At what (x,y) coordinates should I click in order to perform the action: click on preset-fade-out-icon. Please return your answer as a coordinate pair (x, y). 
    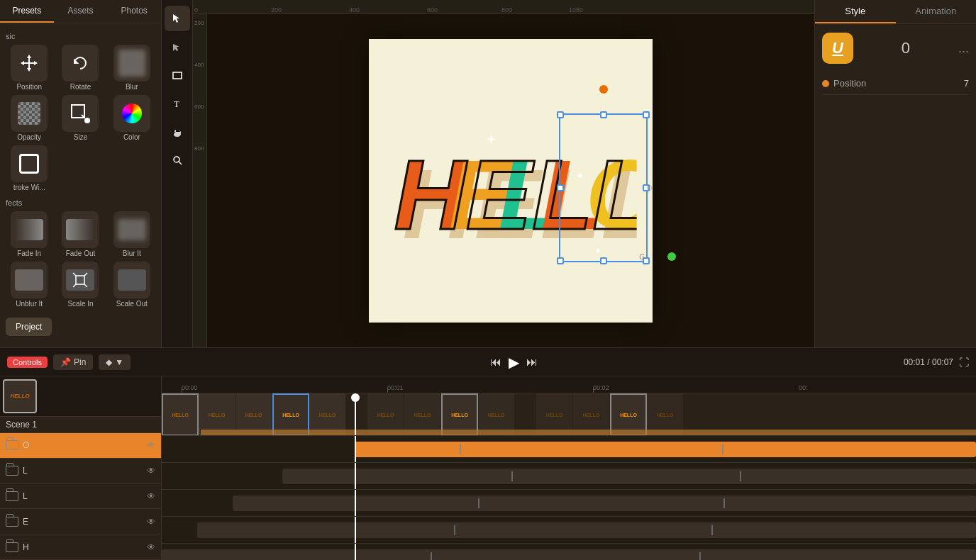
    Looking at the image, I should click on (80, 230).